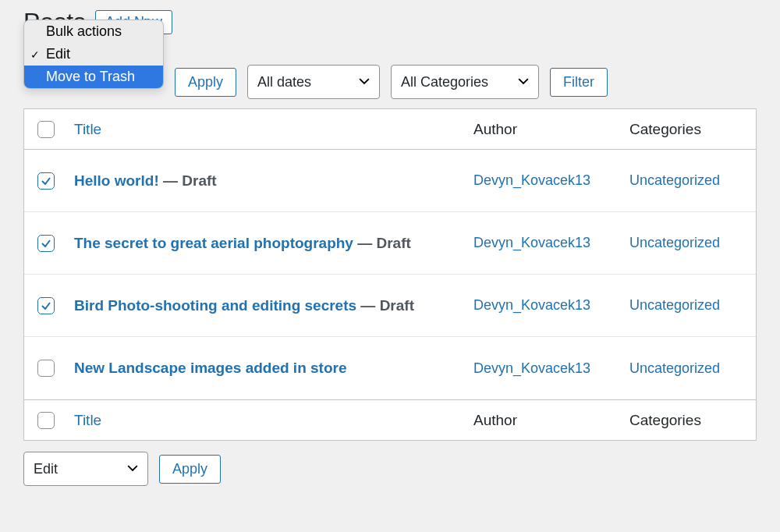 This screenshot has height=532, width=780. I want to click on select-all-checkbox-top, so click(46, 129).